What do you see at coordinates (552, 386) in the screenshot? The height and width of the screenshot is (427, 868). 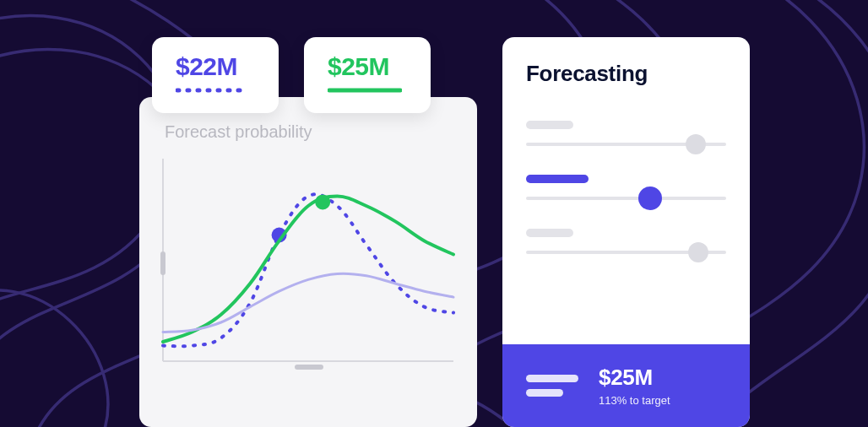 I see `footer-label-placeholder` at bounding box center [552, 386].